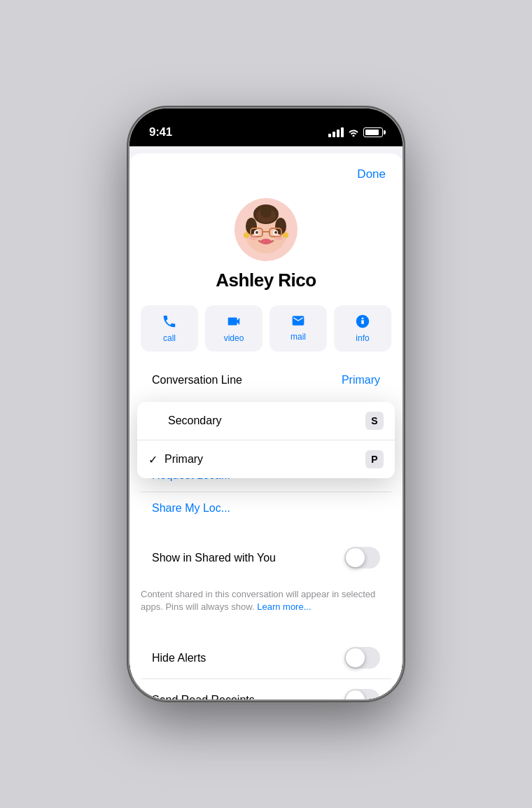 This screenshot has height=808, width=532. Describe the element at coordinates (266, 557) in the screenshot. I see `shared-with-you-row: Show in Shared with You` at that location.